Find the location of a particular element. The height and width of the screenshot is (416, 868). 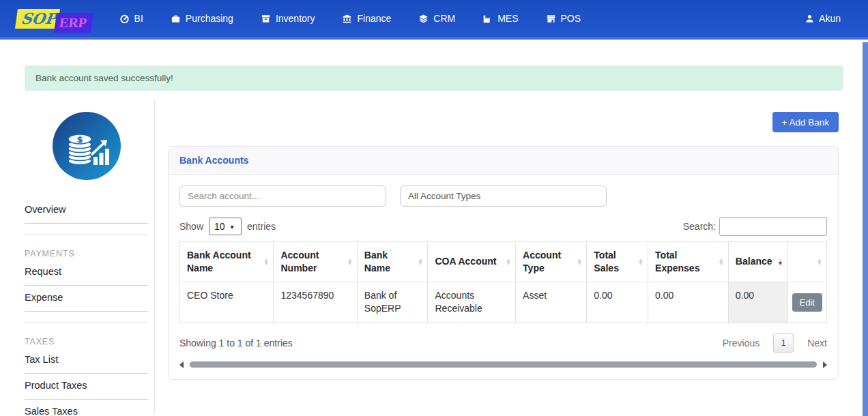

vertical-scrollbar-thumb is located at coordinates (865, 229).